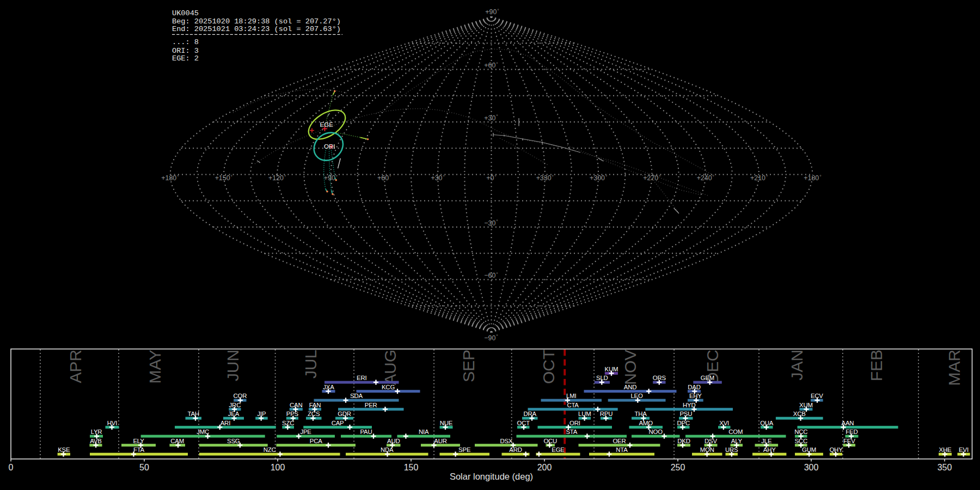 The width and height of the screenshot is (980, 490). Describe the element at coordinates (736, 432) in the screenshot. I see `svg-text: COM` at that location.